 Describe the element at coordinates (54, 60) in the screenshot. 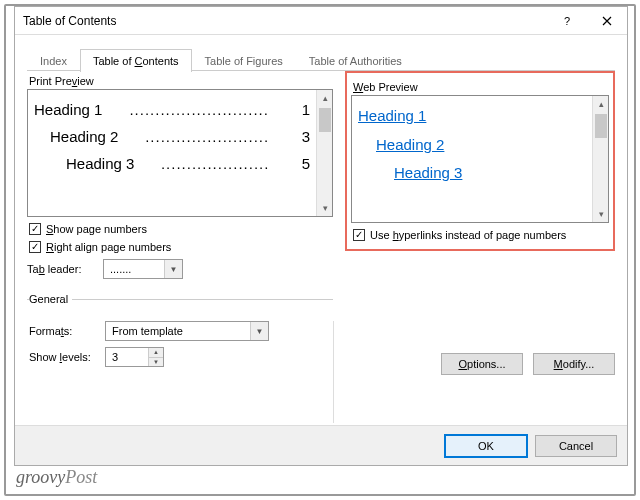

I see `tab-index: Index` at that location.